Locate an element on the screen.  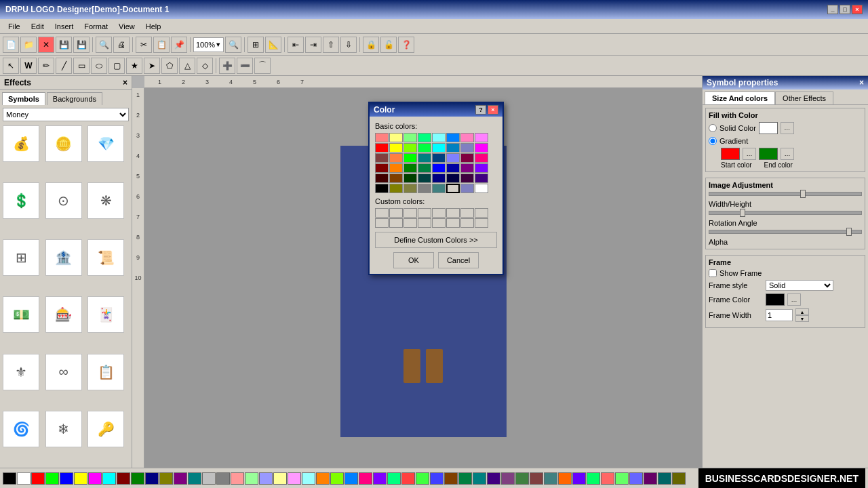
save-as-button: 💾 is located at coordinates (81, 45).